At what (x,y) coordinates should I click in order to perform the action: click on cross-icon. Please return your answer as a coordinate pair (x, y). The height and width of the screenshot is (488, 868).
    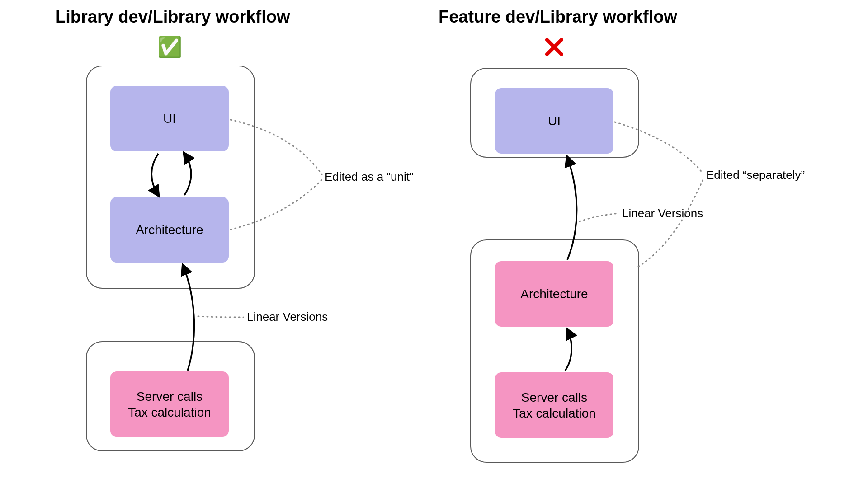
    Looking at the image, I should click on (554, 47).